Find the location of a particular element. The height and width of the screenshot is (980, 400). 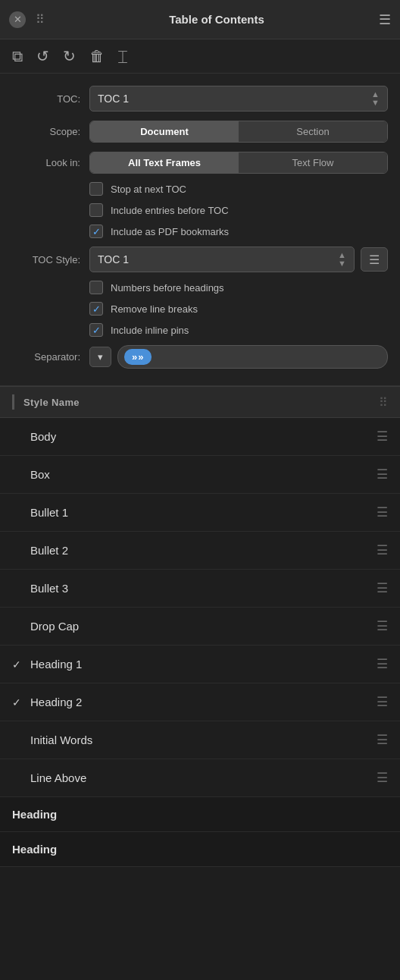

list-item-menu-lineabove: ☰ is located at coordinates (382, 778).